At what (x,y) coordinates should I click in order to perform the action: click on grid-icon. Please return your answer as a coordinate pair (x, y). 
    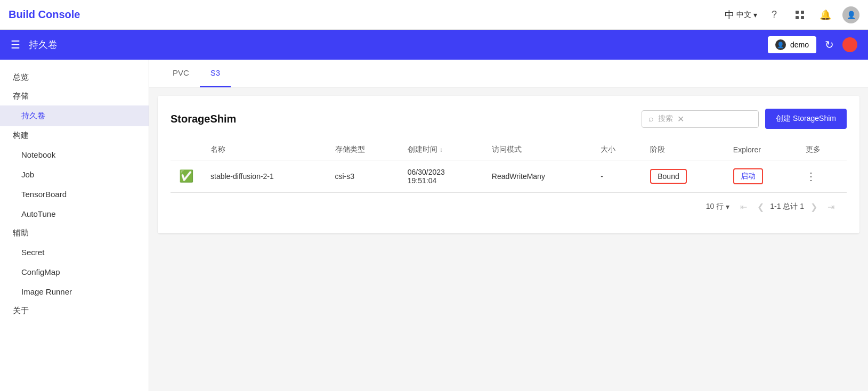
    Looking at the image, I should click on (800, 15).